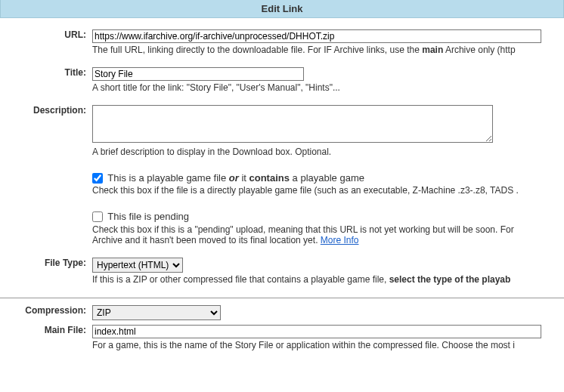 The height and width of the screenshot is (392, 564). Describe the element at coordinates (327, 190) in the screenshot. I see `playable-hint: Check this box if the file is a directly…` at that location.